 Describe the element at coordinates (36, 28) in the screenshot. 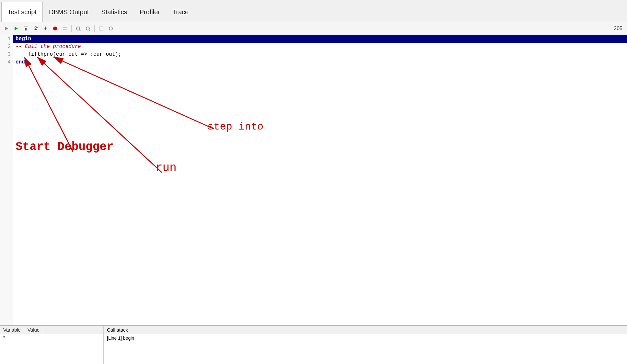

I see `step-over-btn` at that location.